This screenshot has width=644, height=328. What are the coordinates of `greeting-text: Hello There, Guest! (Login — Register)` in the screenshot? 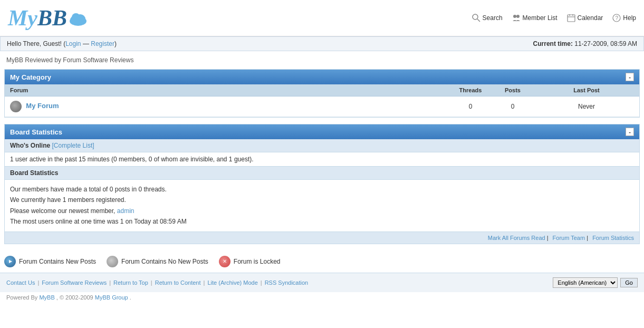 It's located at (62, 44).